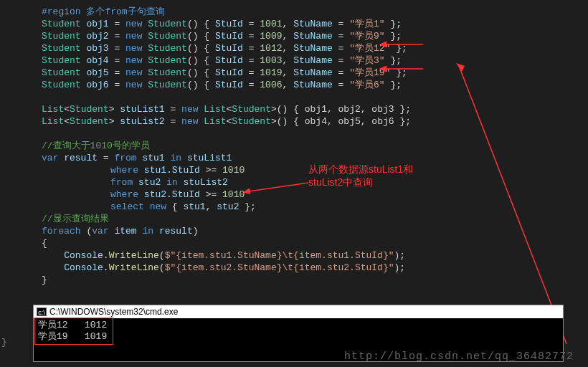  Describe the element at coordinates (315, 244) in the screenshot. I see `brace-open: {` at that location.